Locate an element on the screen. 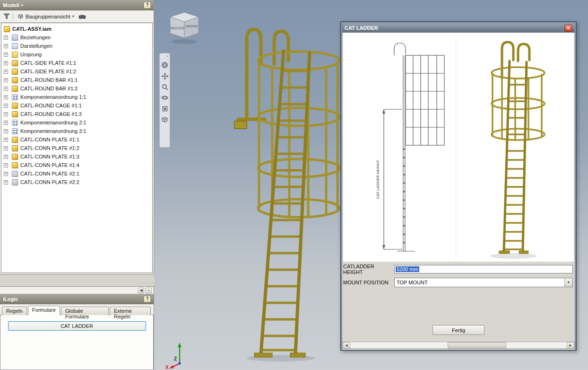 This screenshot has height=370, width=588. node-label: CATL-ROUND CAGE #1:1 is located at coordinates (51, 106).